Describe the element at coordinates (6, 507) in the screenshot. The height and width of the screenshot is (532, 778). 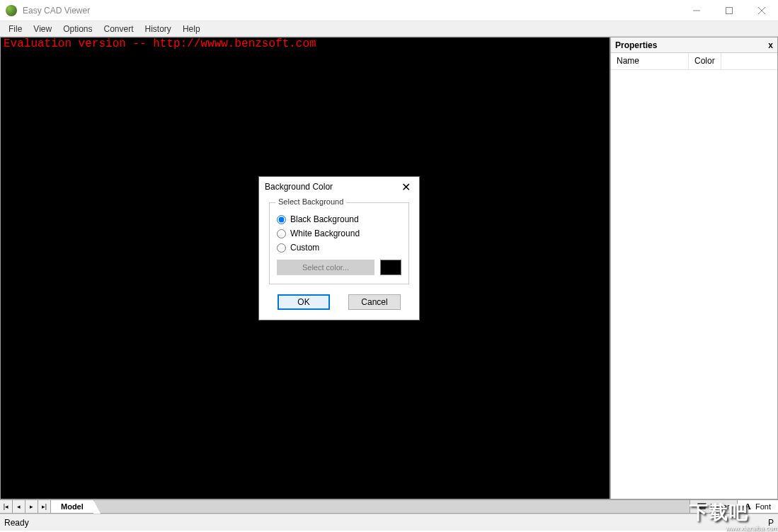
I see `tab-nav-first: |◂` at that location.